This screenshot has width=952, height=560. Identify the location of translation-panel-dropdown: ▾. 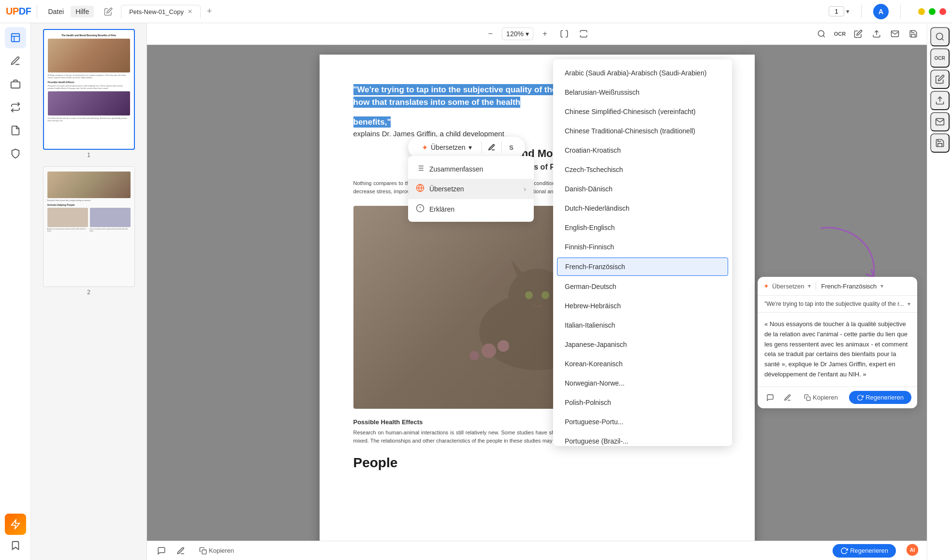
(809, 286).